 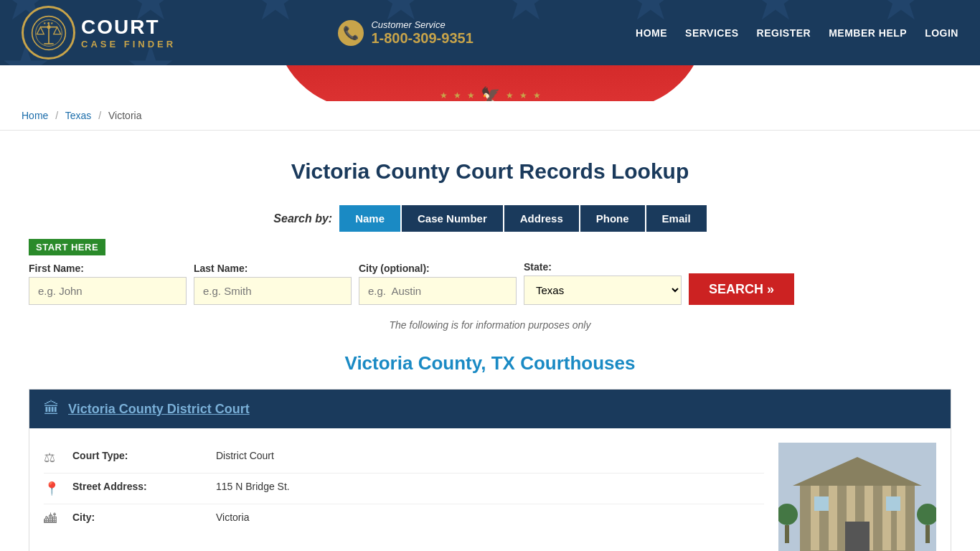 What do you see at coordinates (490, 283) in the screenshot?
I see `search-form: First Name: Last Name: City (optional): …` at bounding box center [490, 283].